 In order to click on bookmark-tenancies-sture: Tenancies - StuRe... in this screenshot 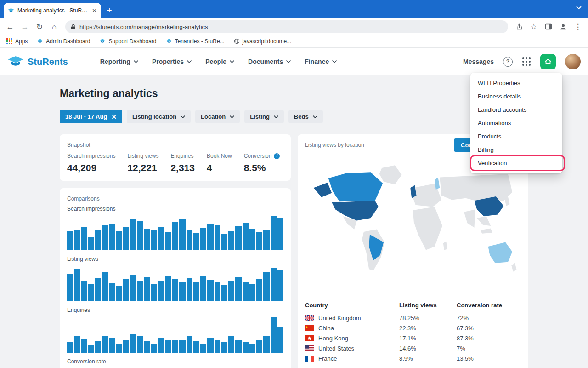, I will do `click(195, 41)`.